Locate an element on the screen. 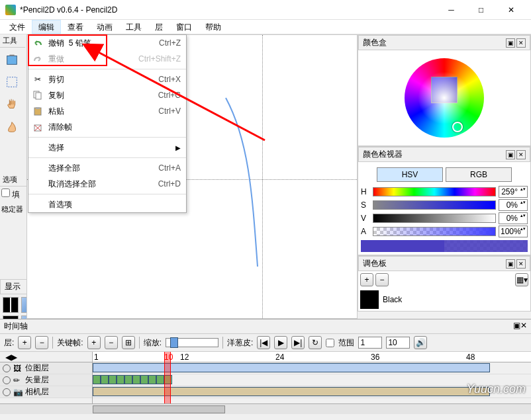 Image resolution: width=531 pixels, height=420 pixels. menu-help: 帮助 is located at coordinates (213, 26).